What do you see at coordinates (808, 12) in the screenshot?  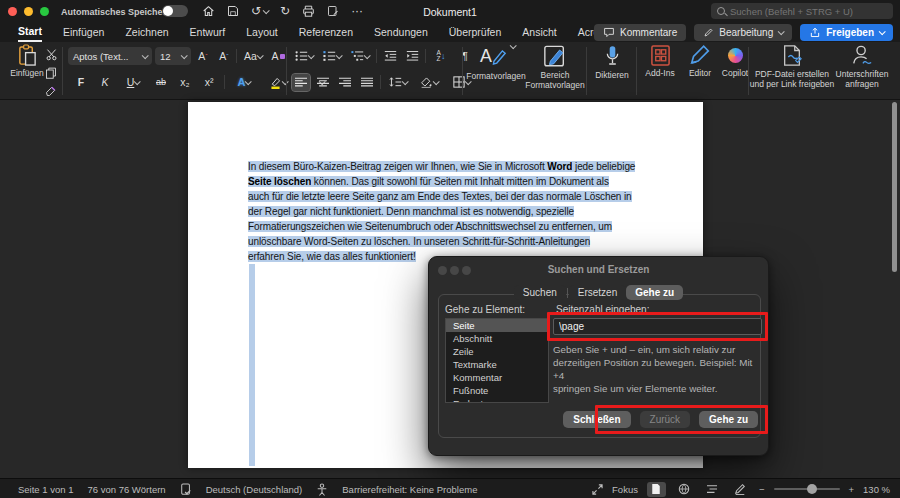 I see `search-input` at bounding box center [808, 12].